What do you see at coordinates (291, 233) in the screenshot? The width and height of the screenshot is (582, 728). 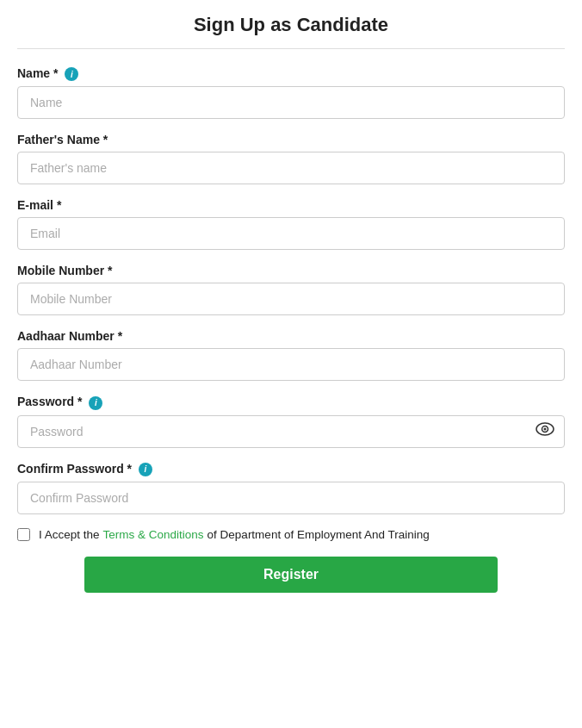 I see `email-input` at bounding box center [291, 233].